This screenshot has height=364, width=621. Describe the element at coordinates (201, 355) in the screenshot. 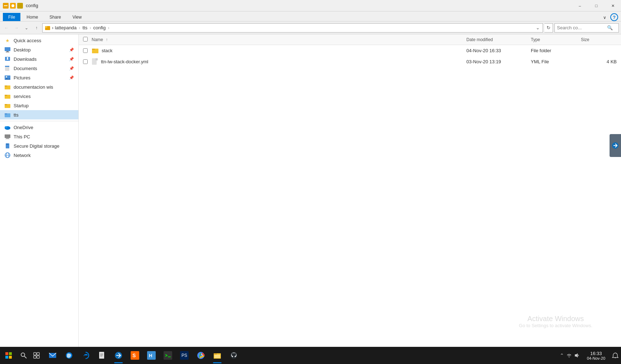

I see `taskbar-chrome` at that location.